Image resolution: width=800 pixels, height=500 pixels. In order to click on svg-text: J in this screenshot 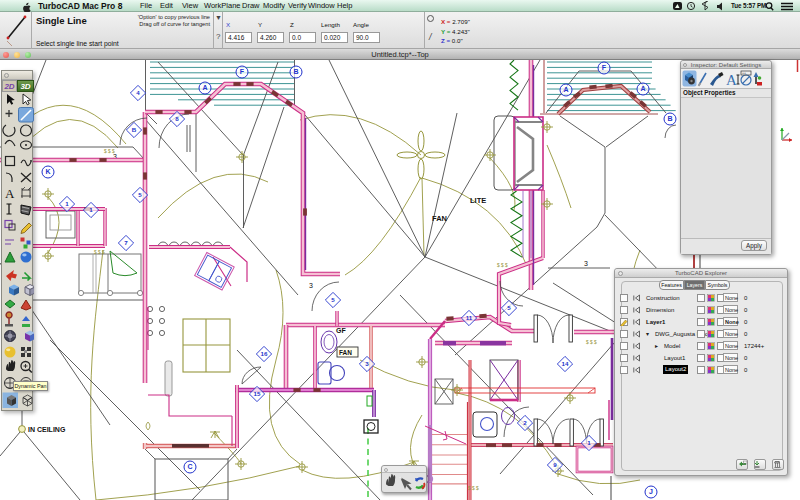, I will do `click(651, 492)`.